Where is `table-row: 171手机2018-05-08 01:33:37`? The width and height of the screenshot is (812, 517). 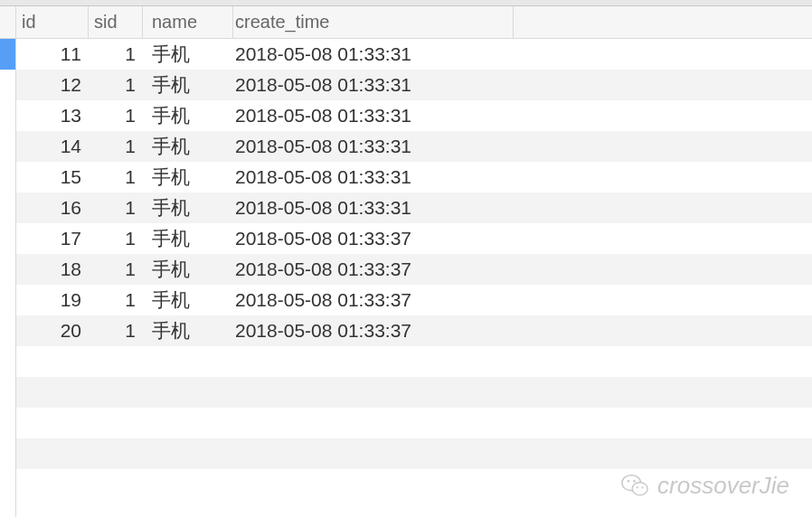
table-row: 171手机2018-05-08 01:33:37 is located at coordinates (414, 239).